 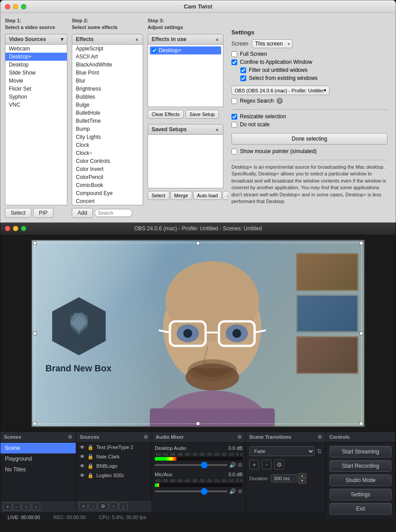 What do you see at coordinates (107, 65) in the screenshot?
I see `effect-bw: BlackAndWhite` at bounding box center [107, 65].